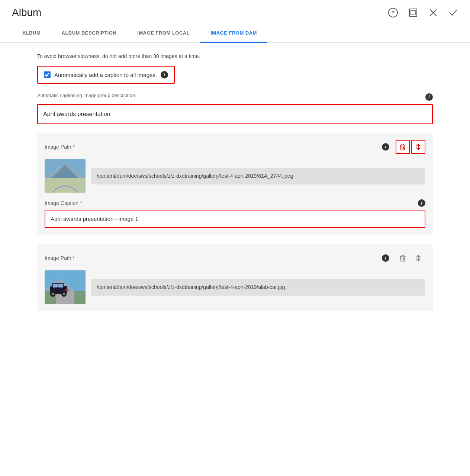 The height and width of the screenshot is (476, 470). What do you see at coordinates (231, 203) in the screenshot?
I see `image-caption-label-1: Image Caption *` at bounding box center [231, 203].